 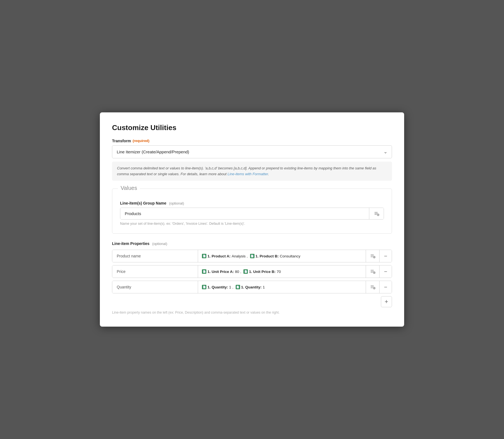 I want to click on doc-icon-3: 📄, so click(x=204, y=272).